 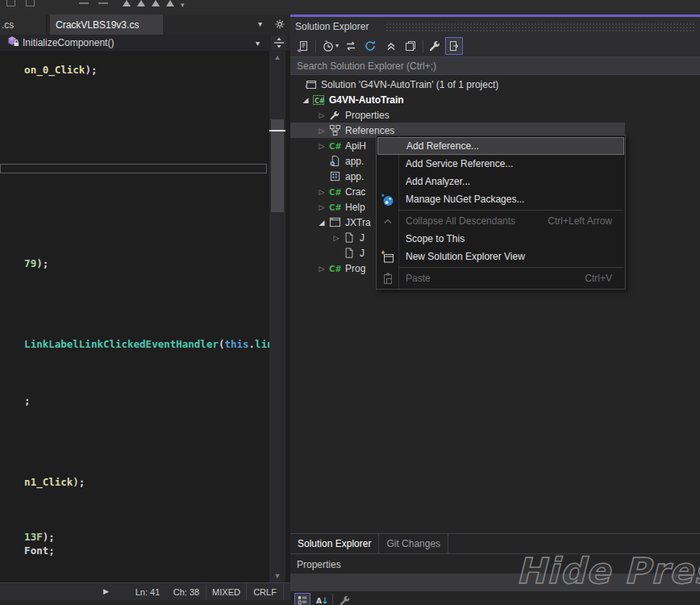 I want to click on menu-item-label: Scope to This, so click(x=435, y=239).